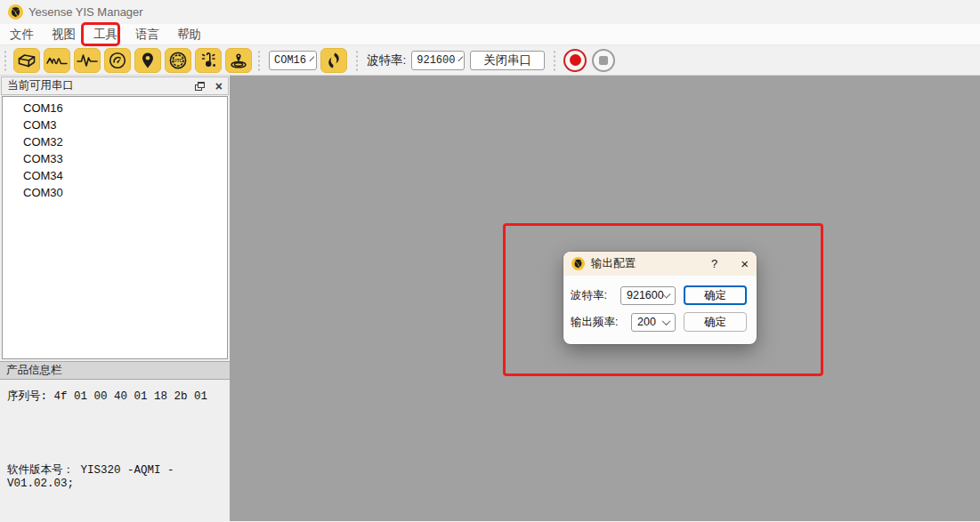 The image size is (980, 522). What do you see at coordinates (115, 85) in the screenshot?
I see `ports-panel-header: 当前可用串口 ×` at bounding box center [115, 85].